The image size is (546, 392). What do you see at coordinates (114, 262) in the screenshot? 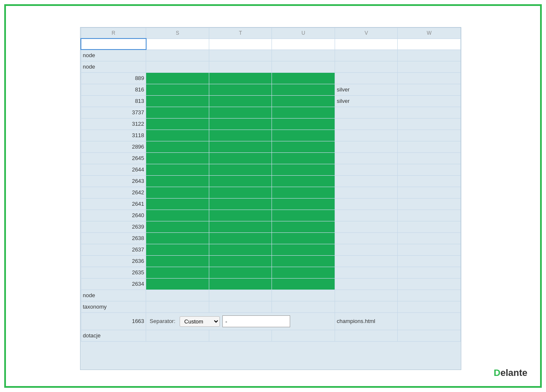
I see `table-cell: 2636` at bounding box center [114, 262].